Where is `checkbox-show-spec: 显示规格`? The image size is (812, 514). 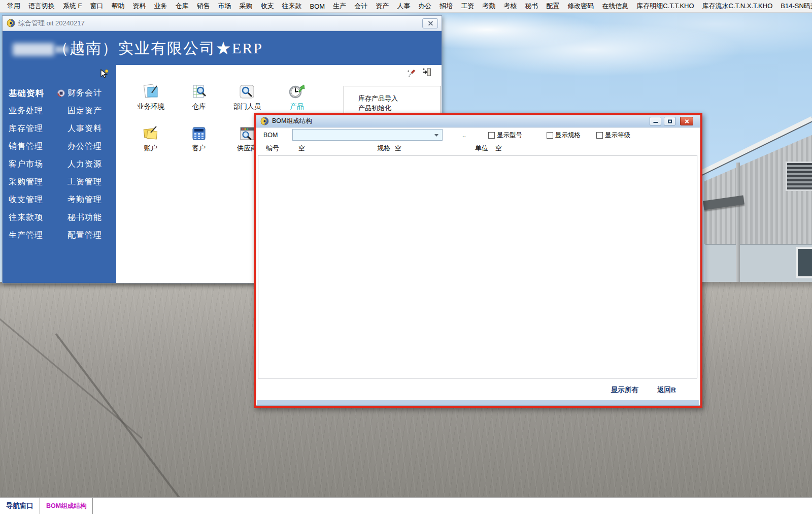
checkbox-show-spec: 显示规格 is located at coordinates (563, 135).